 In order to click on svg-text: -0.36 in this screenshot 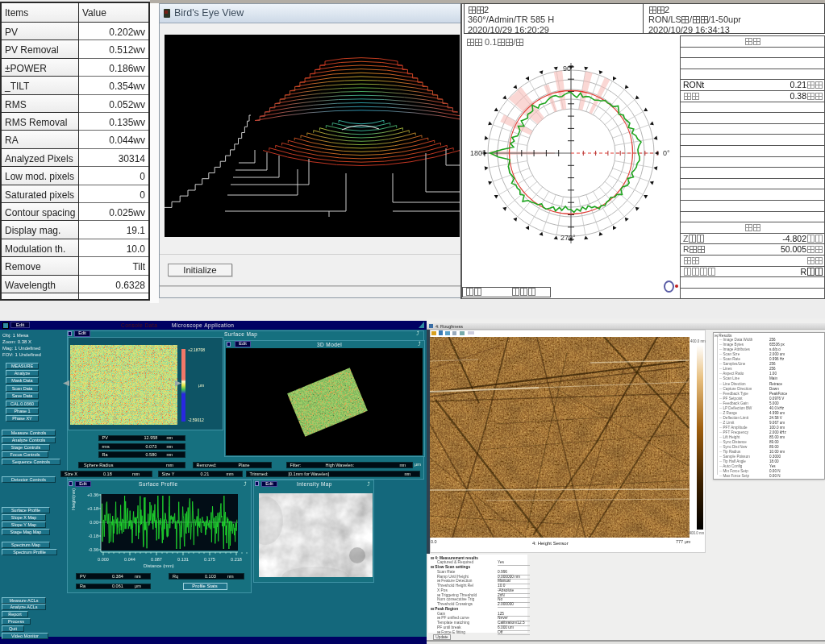, I will do `click(94, 550)`.